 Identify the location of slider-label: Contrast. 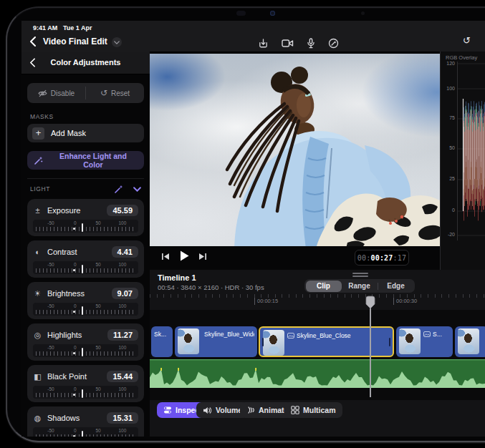
(77, 252).